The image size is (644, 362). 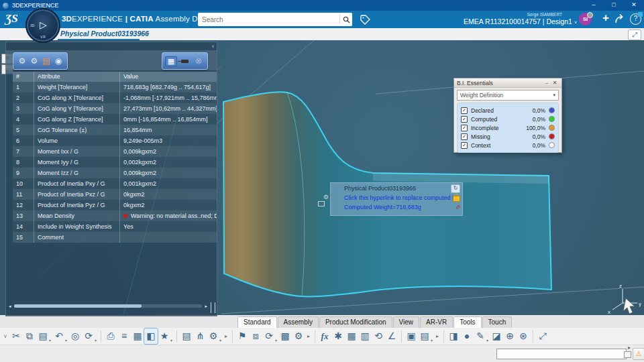 I want to click on maximize-button: □, so click(x=614, y=5).